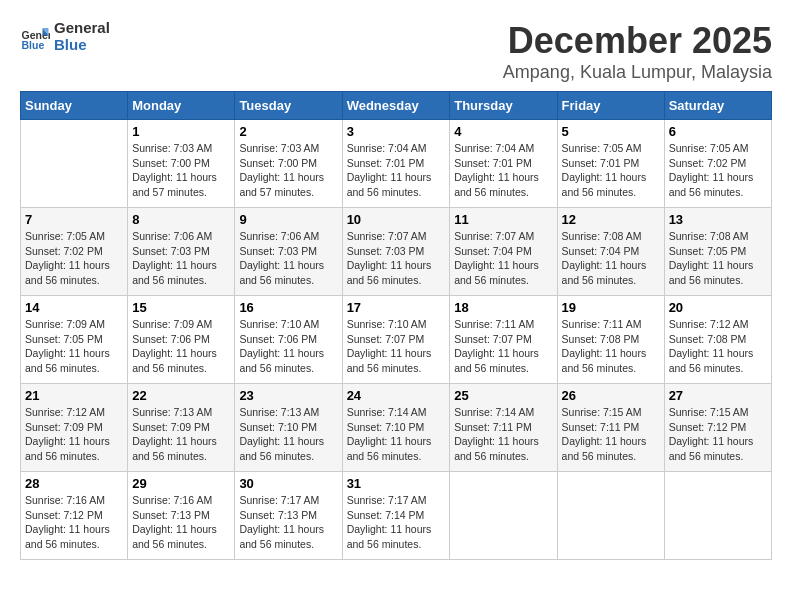 The image size is (792, 612). I want to click on day-number: 6, so click(718, 132).